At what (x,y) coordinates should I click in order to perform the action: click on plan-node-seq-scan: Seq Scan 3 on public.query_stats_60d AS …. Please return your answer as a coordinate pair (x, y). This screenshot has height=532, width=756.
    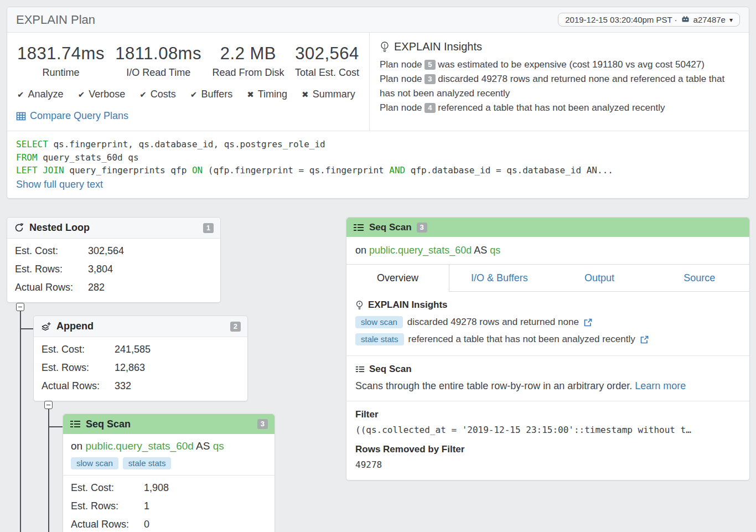
    Looking at the image, I should click on (169, 473).